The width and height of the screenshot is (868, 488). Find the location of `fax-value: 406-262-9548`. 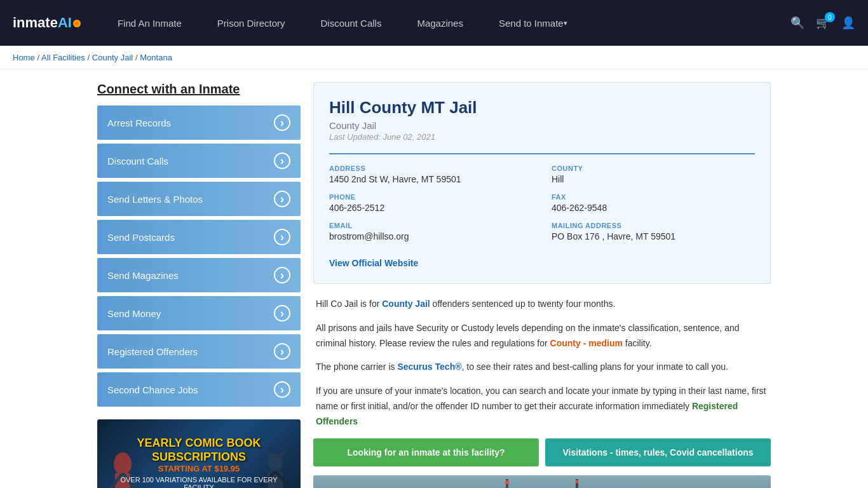

fax-value: 406-262-9548 is located at coordinates (653, 208).